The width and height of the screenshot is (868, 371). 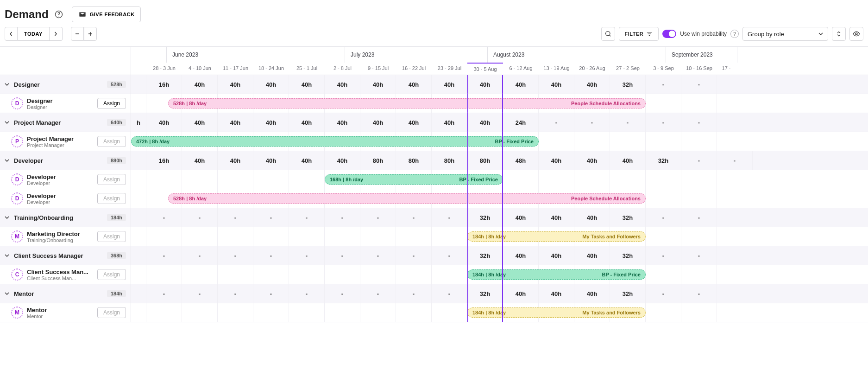 I want to click on month-header: August 2023, so click(x=577, y=55).